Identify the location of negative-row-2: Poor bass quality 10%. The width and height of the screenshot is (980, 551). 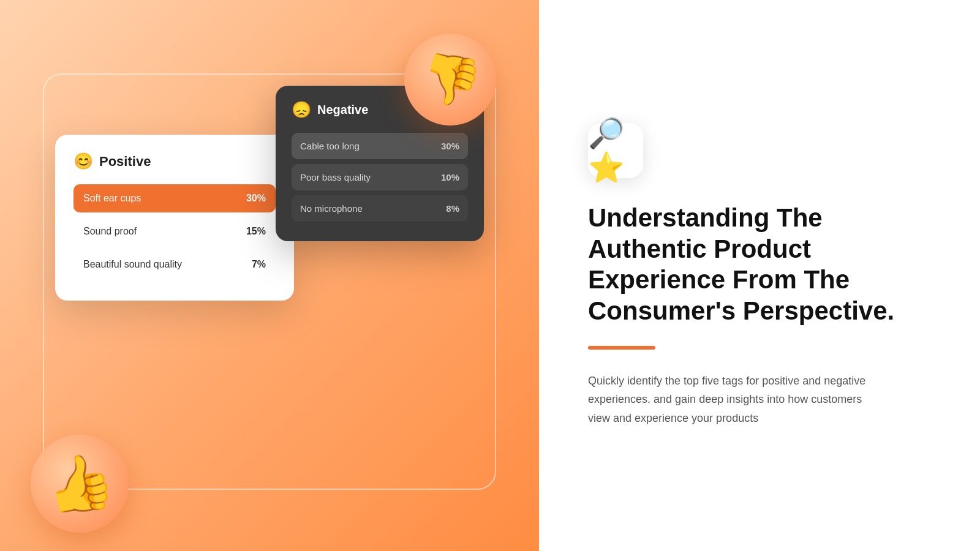
(380, 178).